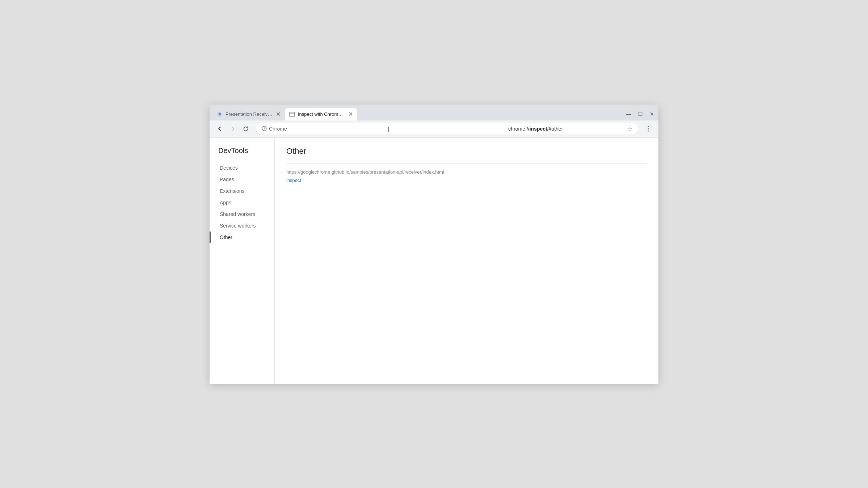  Describe the element at coordinates (226, 237) in the screenshot. I see `sidebar-other-label: Other` at that location.